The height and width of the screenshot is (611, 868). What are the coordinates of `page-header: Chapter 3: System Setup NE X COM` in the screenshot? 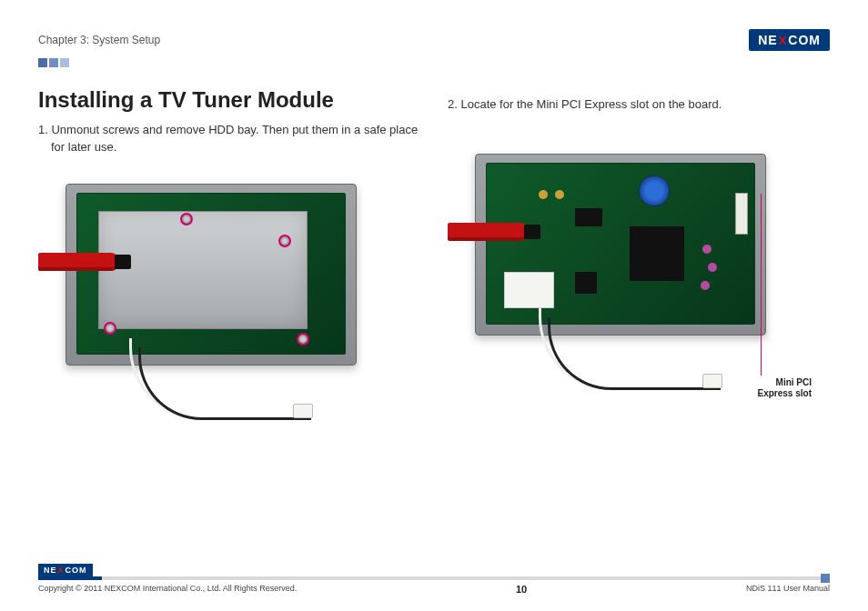 It's located at (434, 40).